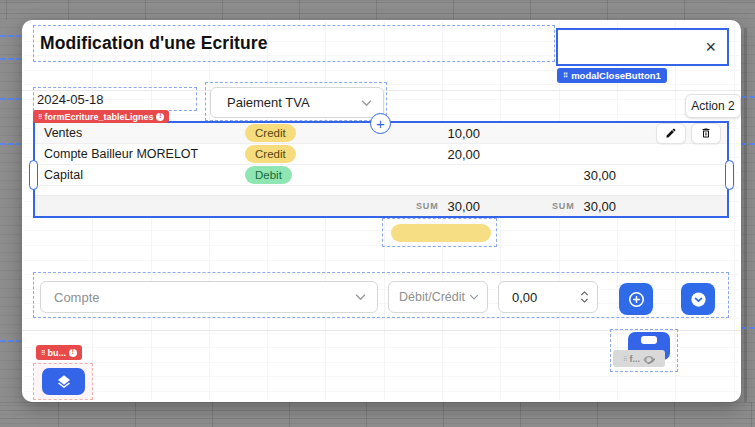  Describe the element at coordinates (710, 47) in the screenshot. I see `close-icon: ×` at that location.